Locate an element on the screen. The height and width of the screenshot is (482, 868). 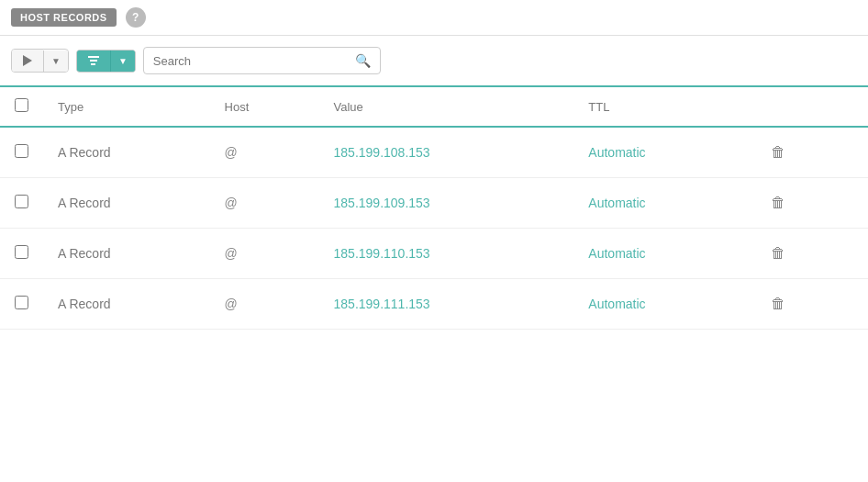
header-bar: HOST RECORDS ? is located at coordinates (434, 18).